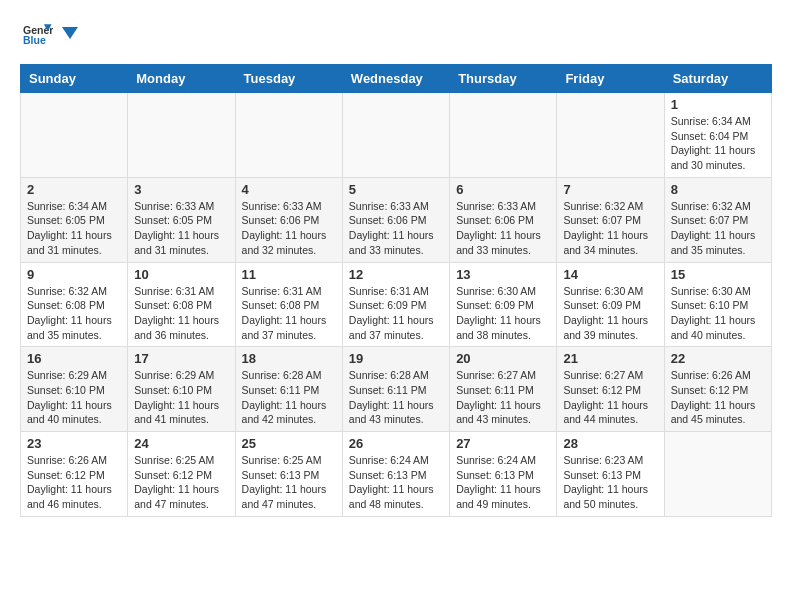 This screenshot has height=612, width=792. What do you see at coordinates (718, 314) in the screenshot?
I see `day-info: Sunrise: 6:30 AM Sunset: 6:10 PM Dayligh…` at bounding box center [718, 314].